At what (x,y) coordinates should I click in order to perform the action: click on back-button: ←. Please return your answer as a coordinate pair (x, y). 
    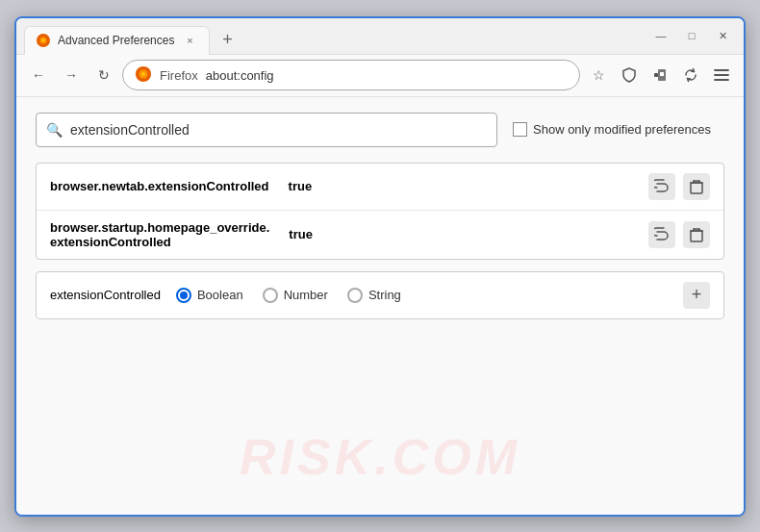
    Looking at the image, I should click on (38, 75).